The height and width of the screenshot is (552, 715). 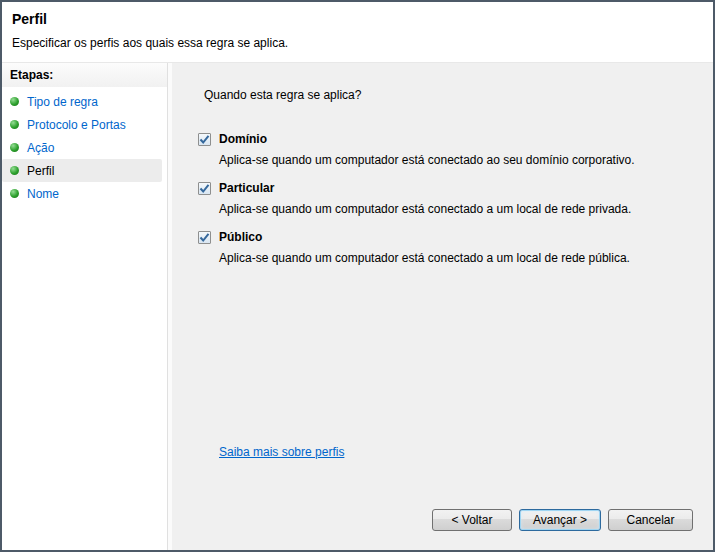 I want to click on private-description: Aplica-se quando um computador está cone…, so click(x=456, y=209).